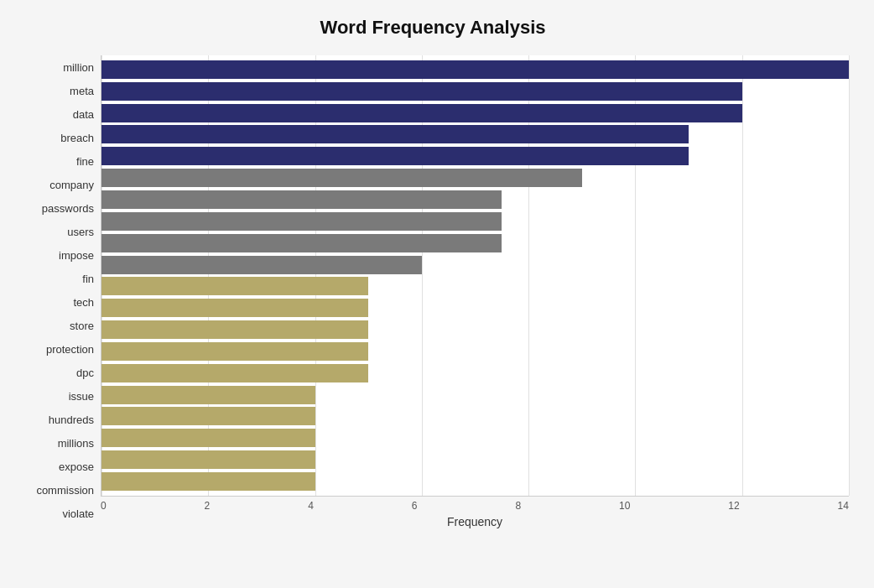 The width and height of the screenshot is (874, 588). What do you see at coordinates (475, 522) in the screenshot?
I see `x-axis-label: Frequency` at bounding box center [475, 522].